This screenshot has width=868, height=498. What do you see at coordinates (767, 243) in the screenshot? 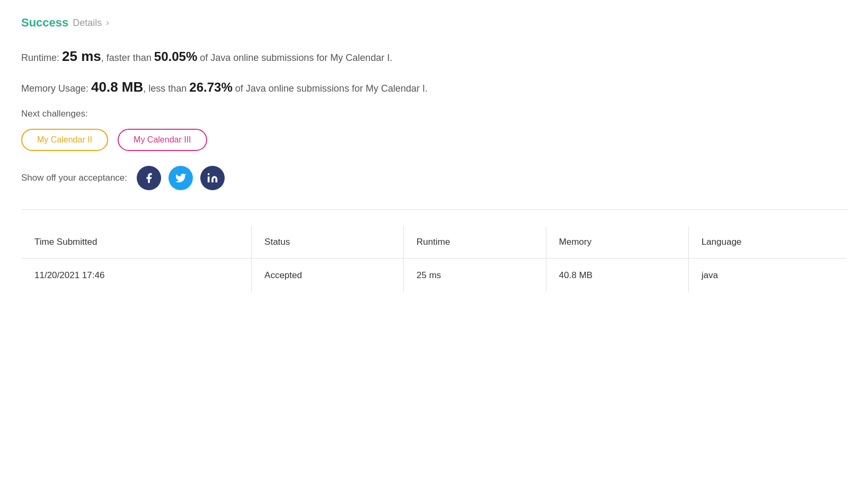
I see `col-language: Language` at bounding box center [767, 243].